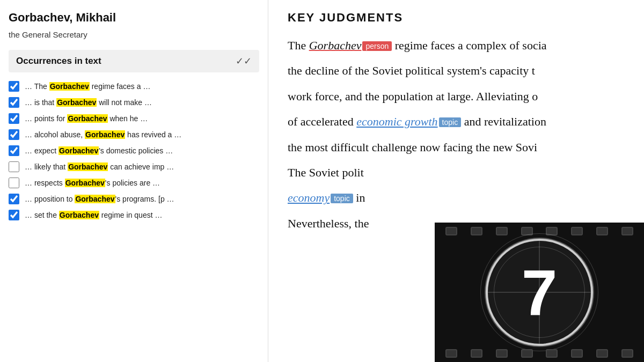 This screenshot has height=362, width=644. What do you see at coordinates (134, 199) in the screenshot?
I see `list-item: … pposition to Gorbachev's programs. [p …` at bounding box center [134, 199].